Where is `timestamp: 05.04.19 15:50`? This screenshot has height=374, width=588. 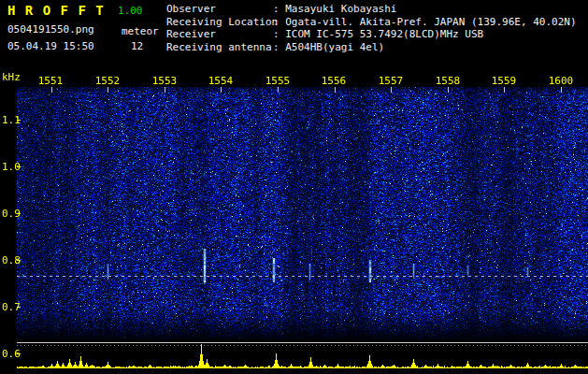 timestamp: 05.04.19 15:50 is located at coordinates (50, 47).